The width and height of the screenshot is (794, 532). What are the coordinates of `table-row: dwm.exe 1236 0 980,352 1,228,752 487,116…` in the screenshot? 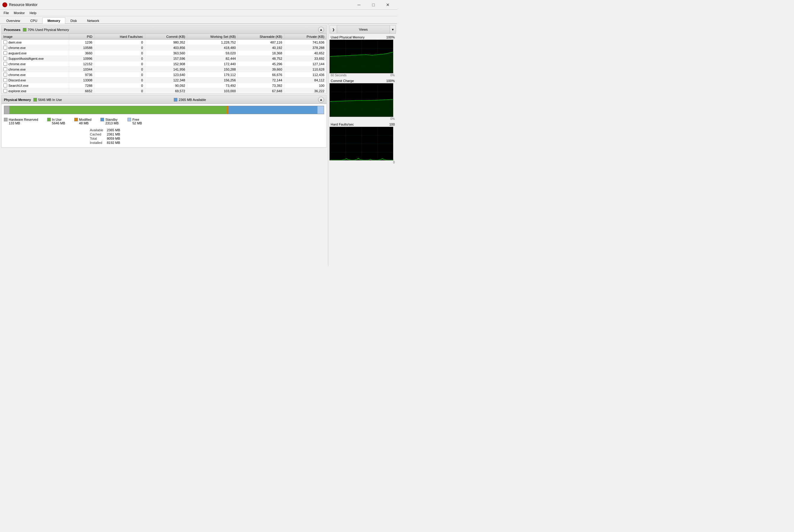 It's located at (164, 42).